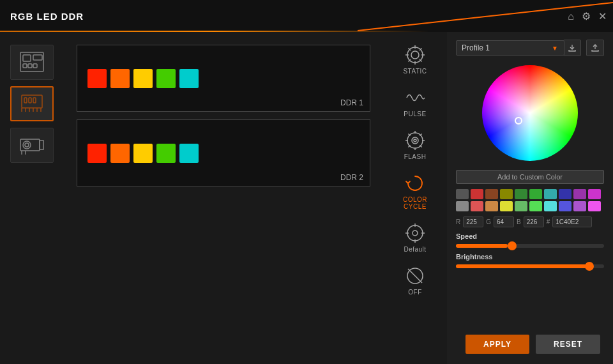  What do you see at coordinates (120, 153) in the screenshot?
I see `ddr2-color-orange` at bounding box center [120, 153].